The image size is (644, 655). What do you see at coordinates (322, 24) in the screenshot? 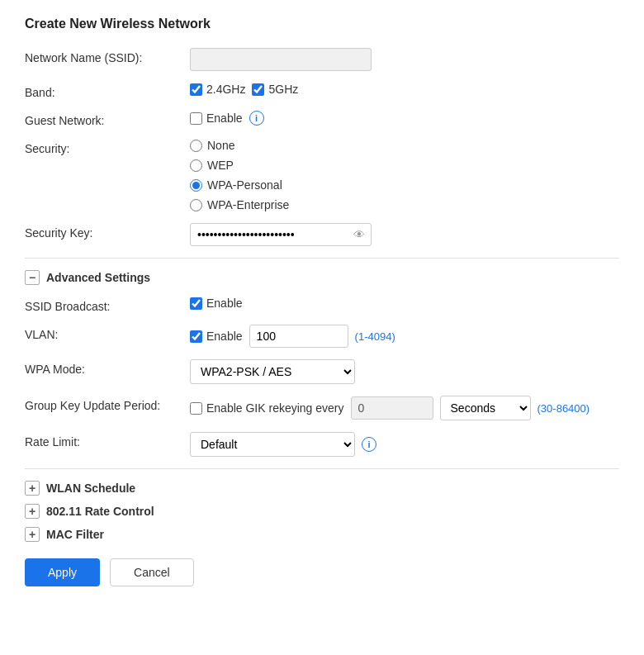
I see `page-title: Create New Wireless Network` at bounding box center [322, 24].